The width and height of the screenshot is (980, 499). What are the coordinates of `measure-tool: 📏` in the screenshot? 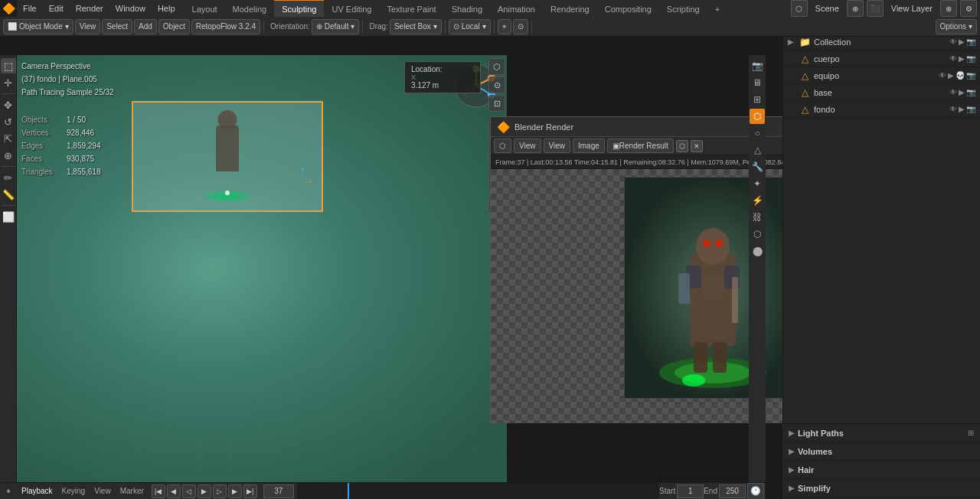 It's located at (8, 194).